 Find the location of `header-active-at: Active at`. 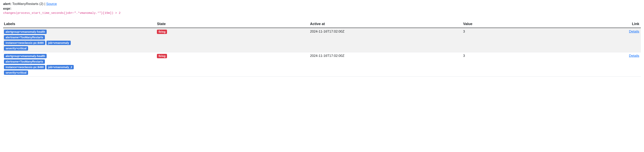

header-active-at: Active at is located at coordinates (386, 24).